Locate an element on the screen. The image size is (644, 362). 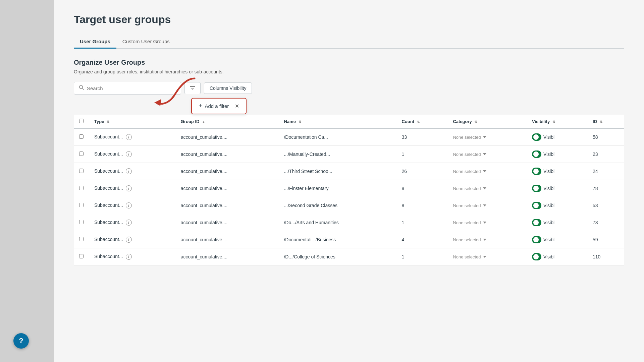
sort-icon-visibility: ⇅ is located at coordinates (554, 122).